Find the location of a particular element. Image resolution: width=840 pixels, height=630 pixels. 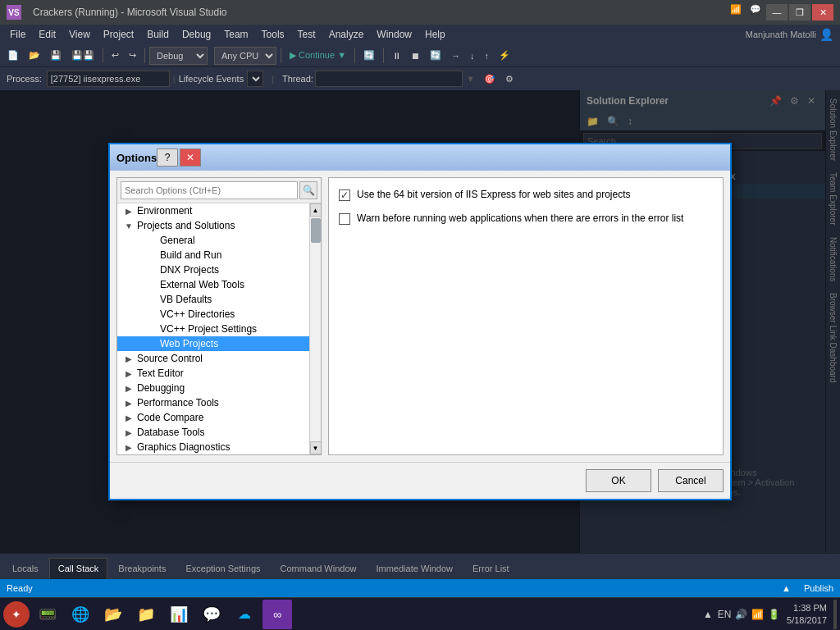

stop-btn: ⏹ is located at coordinates (415, 56).